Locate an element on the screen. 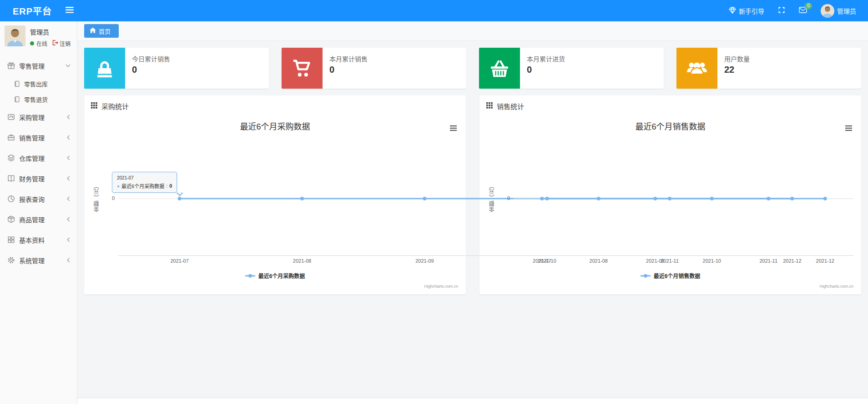 This screenshot has width=868, height=404. logout-link: 注销 is located at coordinates (61, 44).